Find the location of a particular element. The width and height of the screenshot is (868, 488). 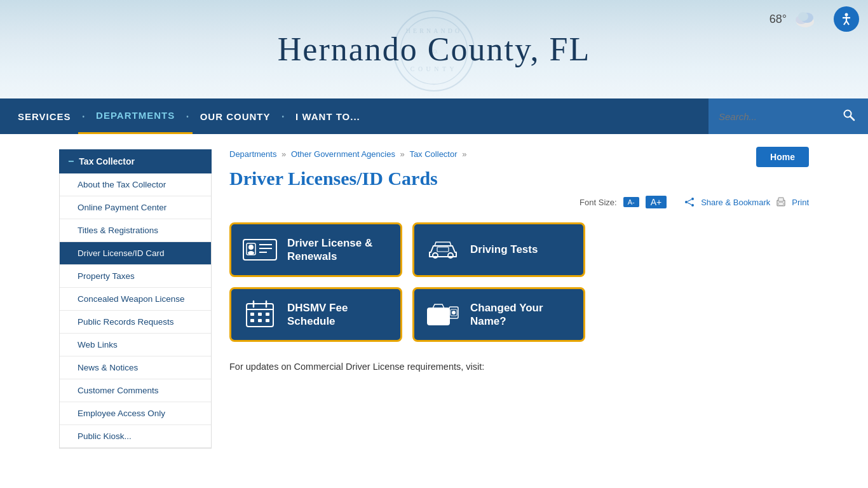

breadcrumb-departments: Departments is located at coordinates (253, 154).